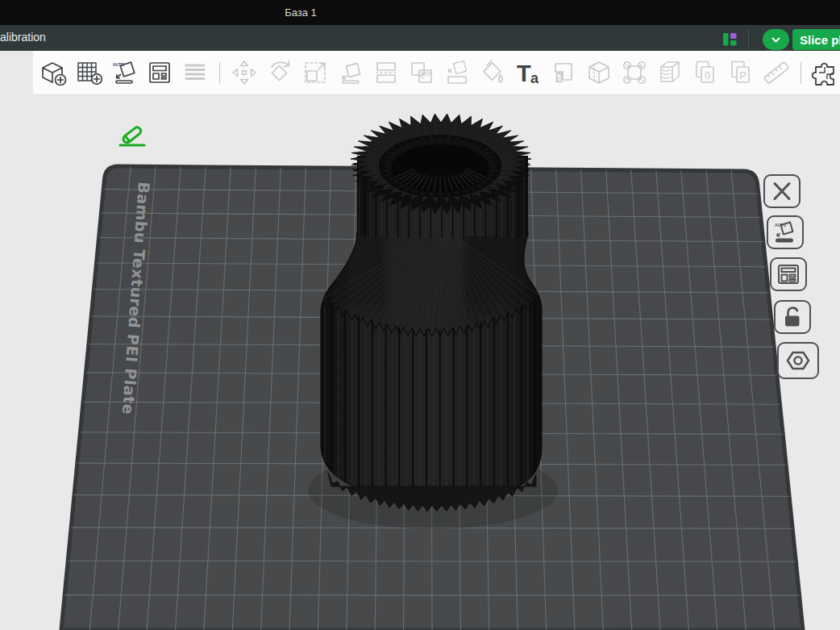  Describe the element at coordinates (132, 136) in the screenshot. I see `edit-plate-name-icon` at that location.